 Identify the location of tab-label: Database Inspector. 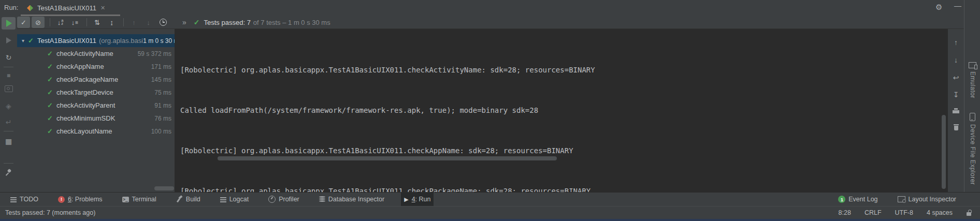
(356, 199).